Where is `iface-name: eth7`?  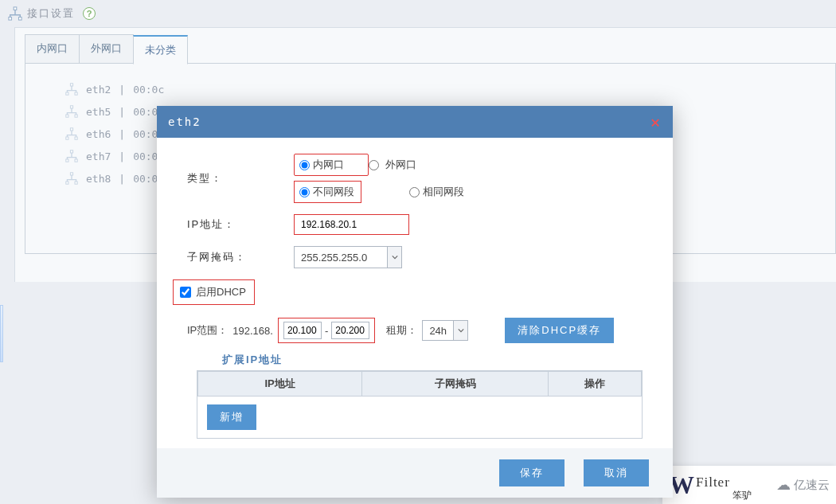 iface-name: eth7 is located at coordinates (99, 156).